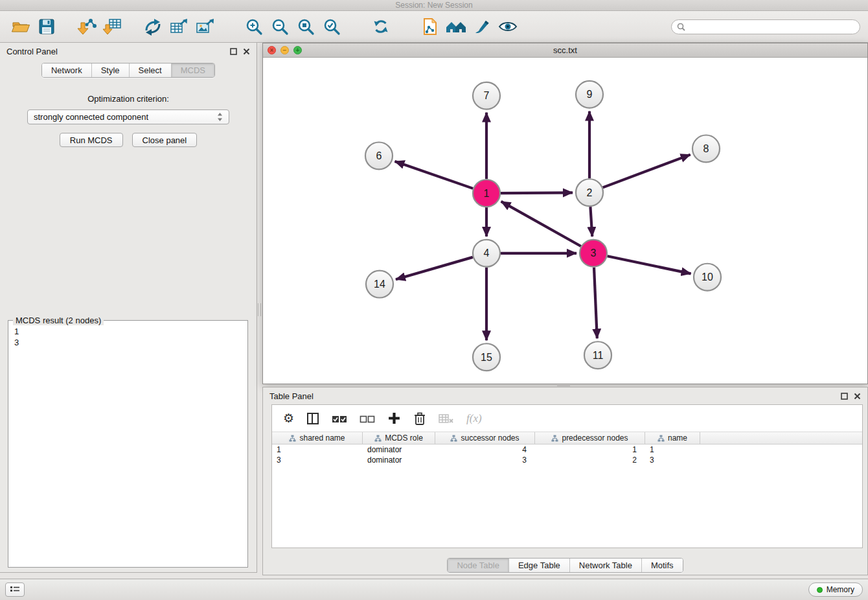 This screenshot has width=868, height=600. I want to click on tab-edge-table: Edge Table, so click(539, 565).